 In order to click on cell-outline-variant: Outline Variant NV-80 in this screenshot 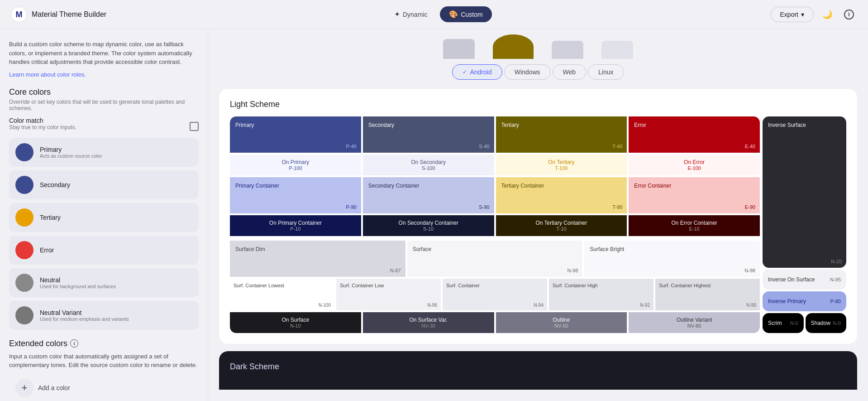, I will do `click(694, 323)`.